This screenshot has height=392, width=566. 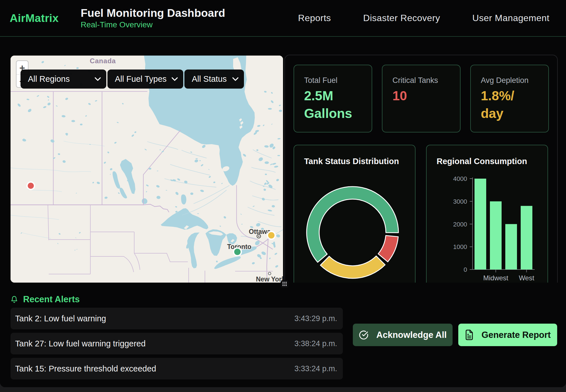 What do you see at coordinates (141, 79) in the screenshot?
I see `fuel-type-filter-value: All Fuel Types` at bounding box center [141, 79].